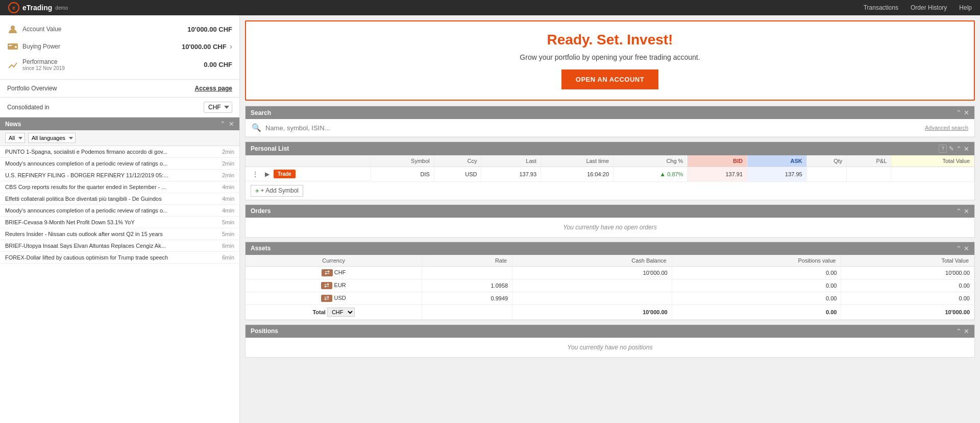  What do you see at coordinates (610, 40) in the screenshot?
I see `promo-title: Ready. Set. Invest!` at bounding box center [610, 40].